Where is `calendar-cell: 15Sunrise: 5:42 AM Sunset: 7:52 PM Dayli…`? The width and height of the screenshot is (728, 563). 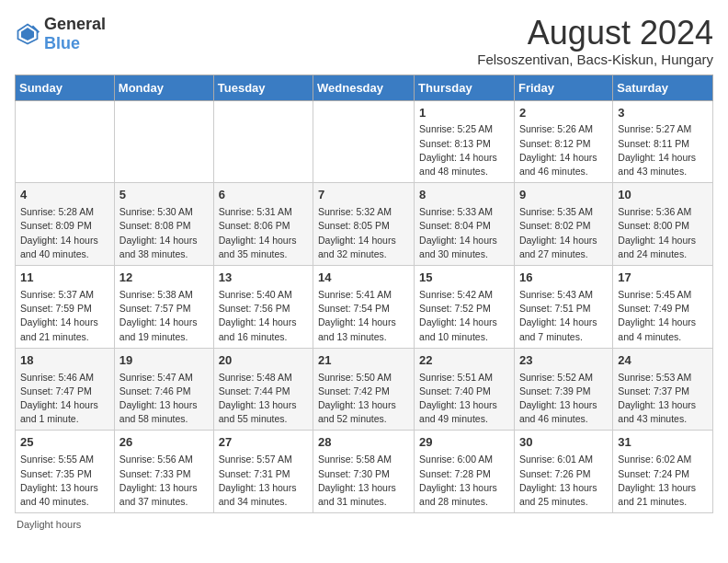
calendar-cell: 15Sunrise: 5:42 AM Sunset: 7:52 PM Dayli… is located at coordinates (465, 307).